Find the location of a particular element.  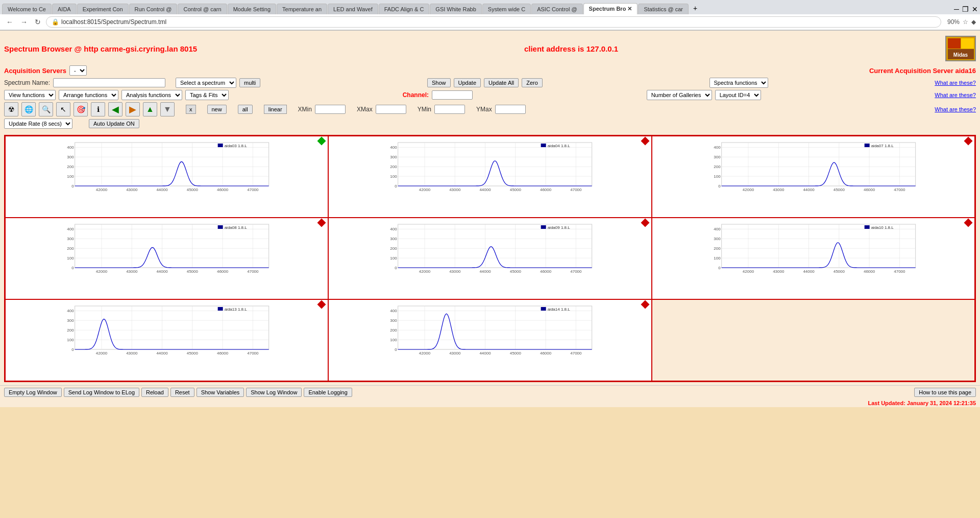

reset-button: Reset is located at coordinates (183, 392).